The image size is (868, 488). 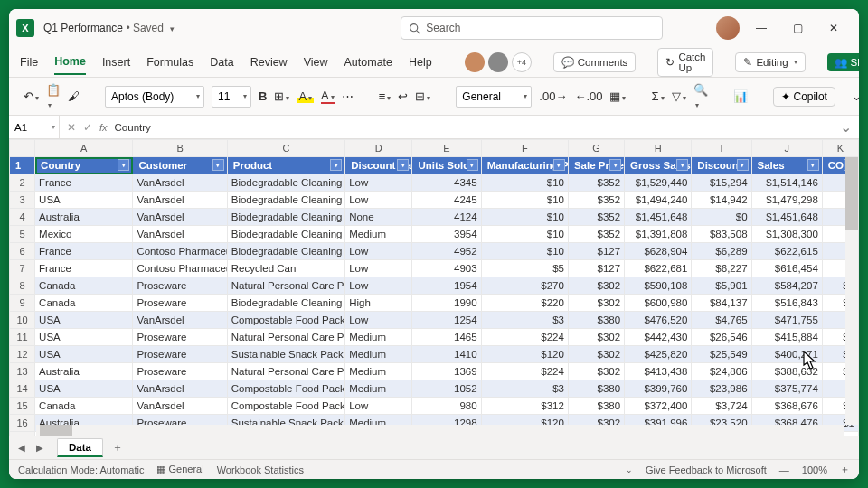 What do you see at coordinates (685, 62) in the screenshot?
I see `catch-up-button: ↻ Catch Up` at bounding box center [685, 62].